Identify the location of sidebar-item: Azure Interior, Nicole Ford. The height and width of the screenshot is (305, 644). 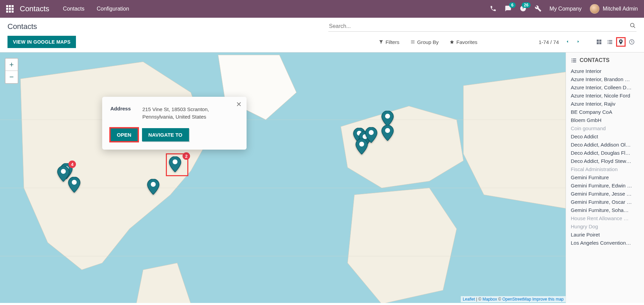
(605, 95).